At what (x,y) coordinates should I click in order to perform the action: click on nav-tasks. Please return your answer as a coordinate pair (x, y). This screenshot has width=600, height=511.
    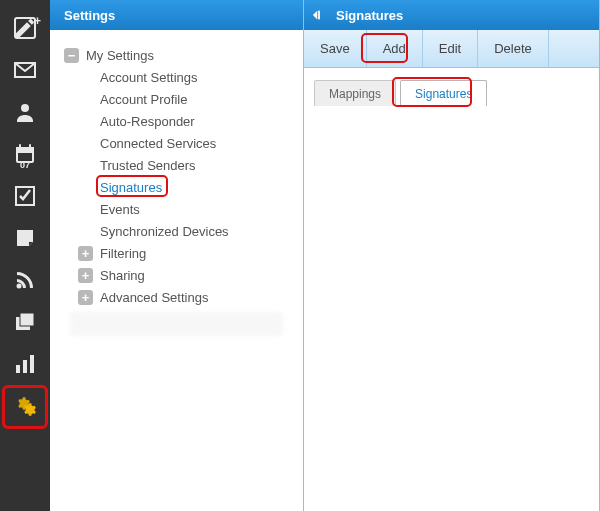
    Looking at the image, I should click on (25, 196).